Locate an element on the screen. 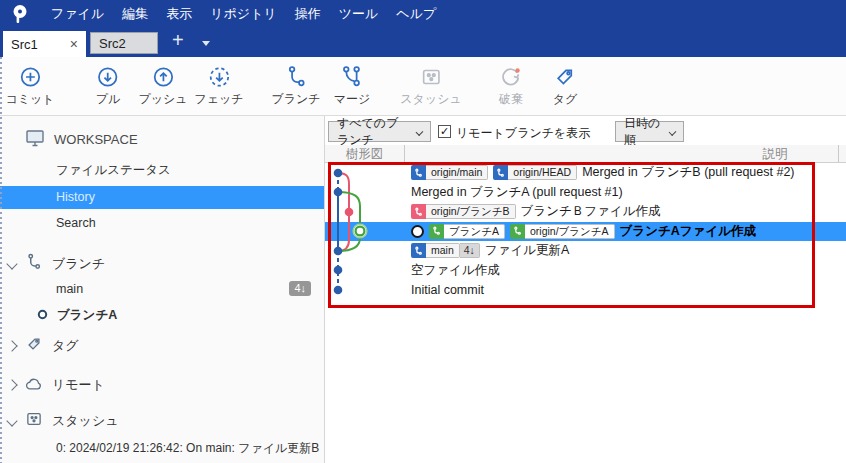  commit-row: Merged in ブランチA (pull request #1) is located at coordinates (586, 193).